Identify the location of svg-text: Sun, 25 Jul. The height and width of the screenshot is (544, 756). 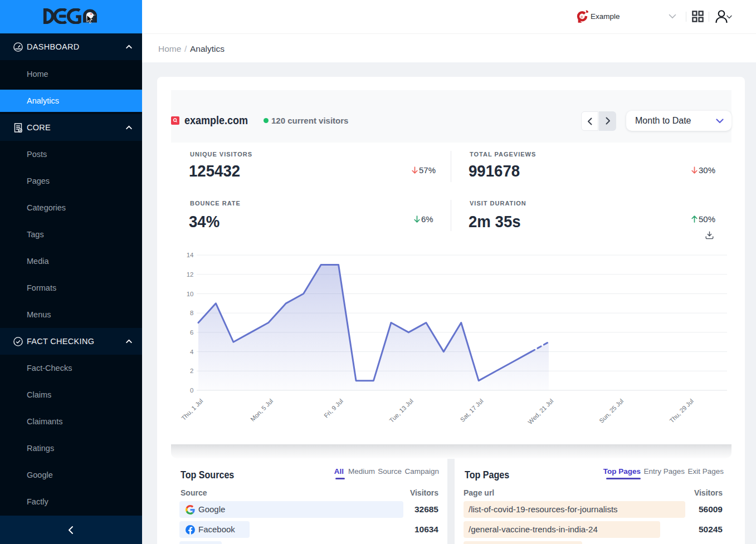
(611, 411).